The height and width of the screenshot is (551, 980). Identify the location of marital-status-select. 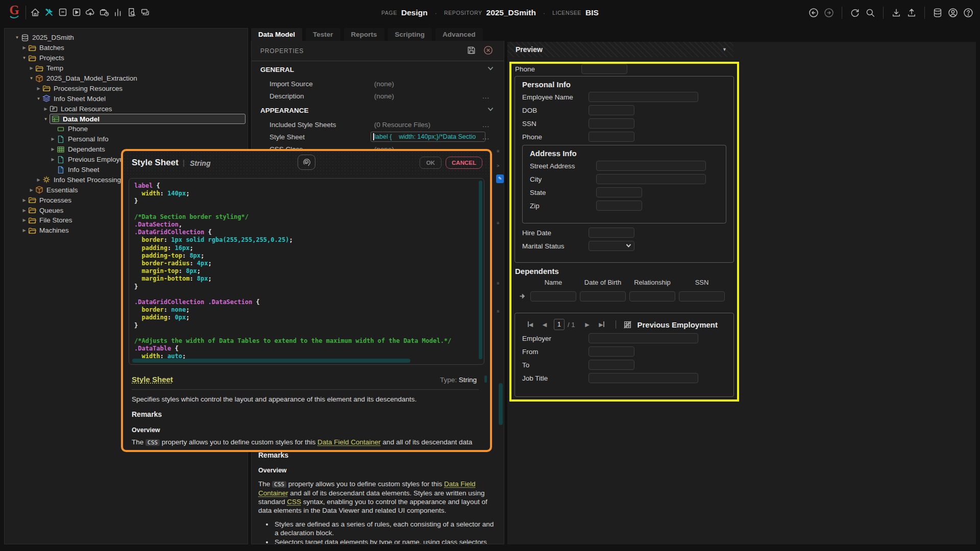
(611, 246).